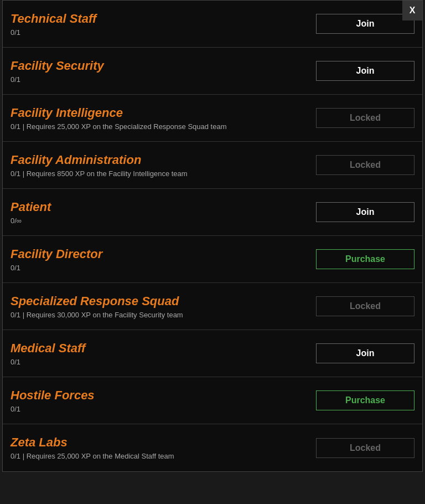  Describe the element at coordinates (212, 448) in the screenshot. I see `row-zeta-labs: Zeta Labs0/1 | Requires 25,000 XP on the…` at that location.